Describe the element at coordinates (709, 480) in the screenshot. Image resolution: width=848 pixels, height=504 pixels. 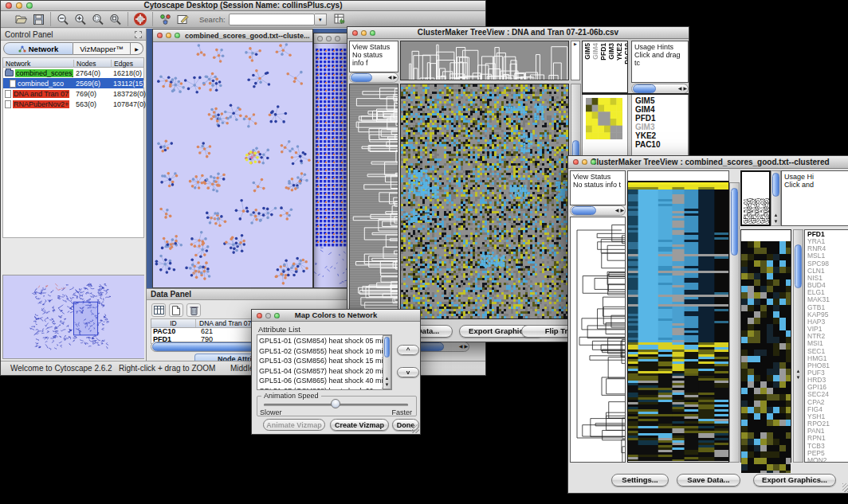
I see `save-data-button: Save Data...` at that location.